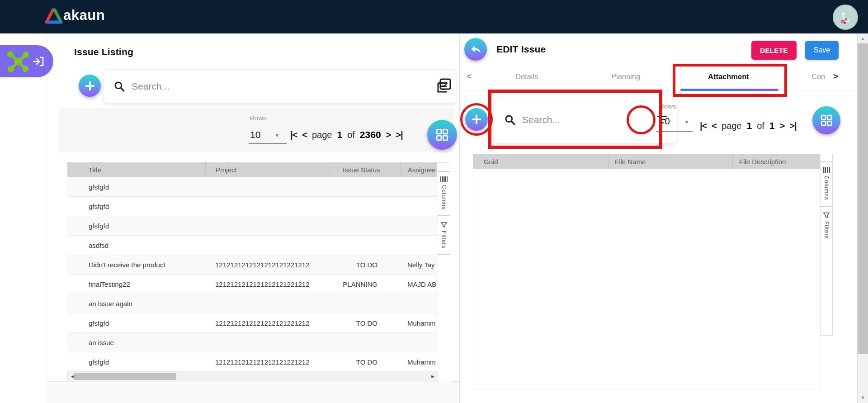 This screenshot has height=403, width=868. What do you see at coordinates (27, 62) in the screenshot?
I see `sidebar-item-network` at bounding box center [27, 62].